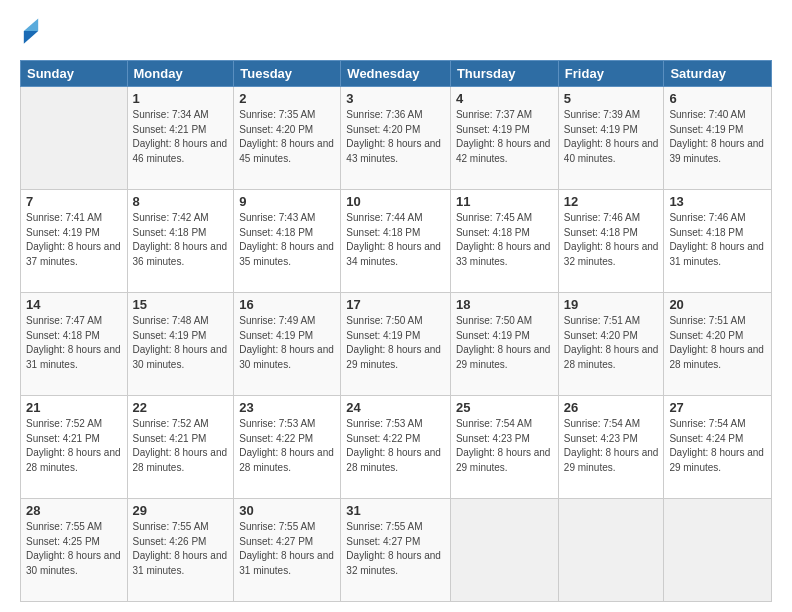  I want to click on day-number: 28, so click(74, 510).